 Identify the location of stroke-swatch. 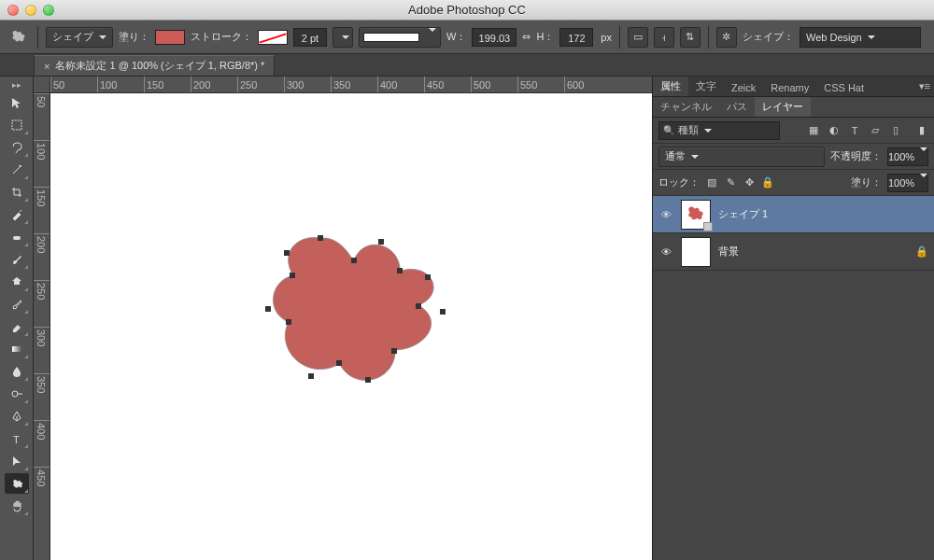
(273, 37).